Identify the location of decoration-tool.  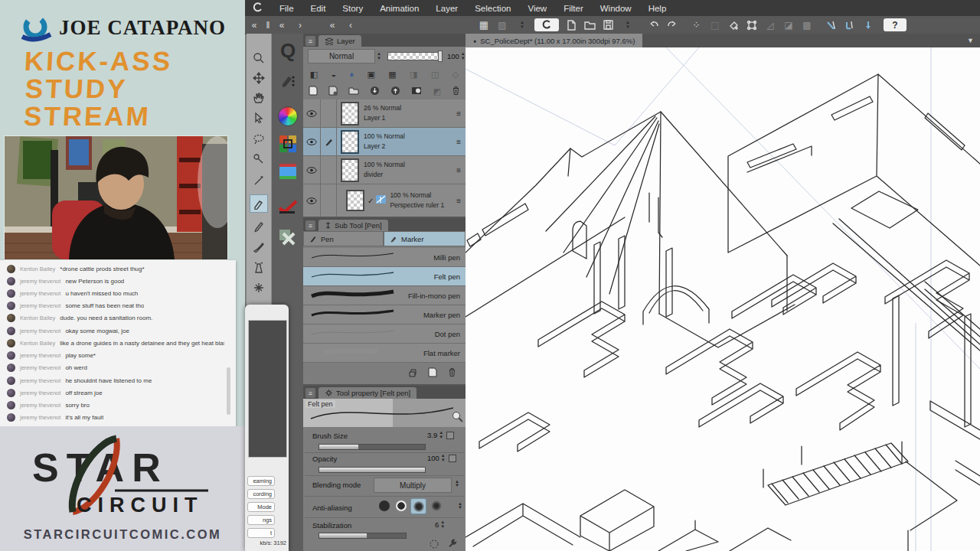
(259, 288).